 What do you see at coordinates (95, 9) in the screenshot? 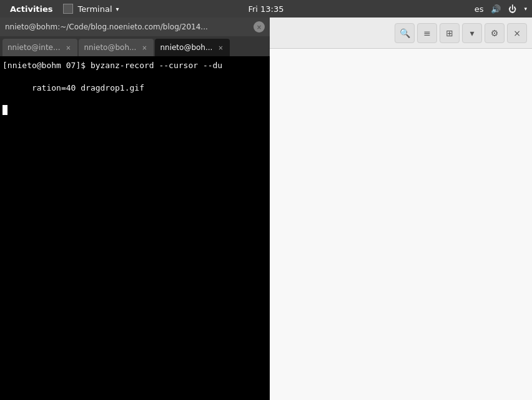
I see `terminal-menu-label: Terminal` at bounding box center [95, 9].